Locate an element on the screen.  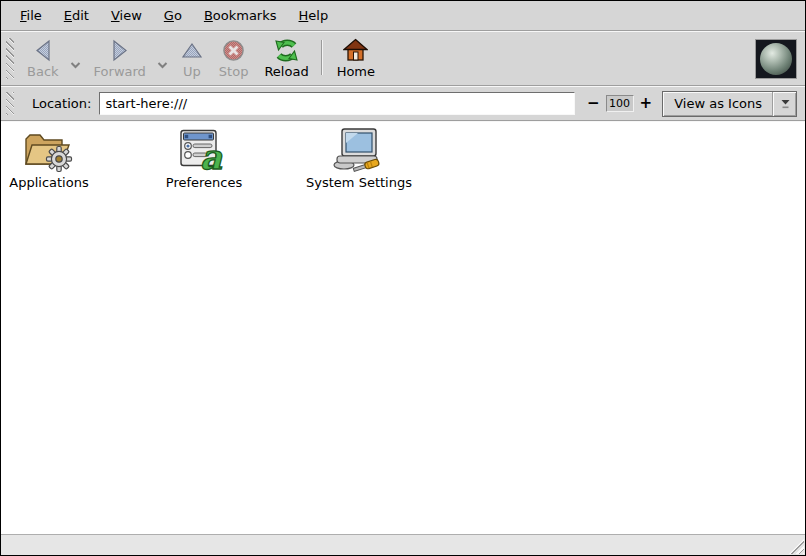
desktop-item-applications: Applications is located at coordinates (52, 158).